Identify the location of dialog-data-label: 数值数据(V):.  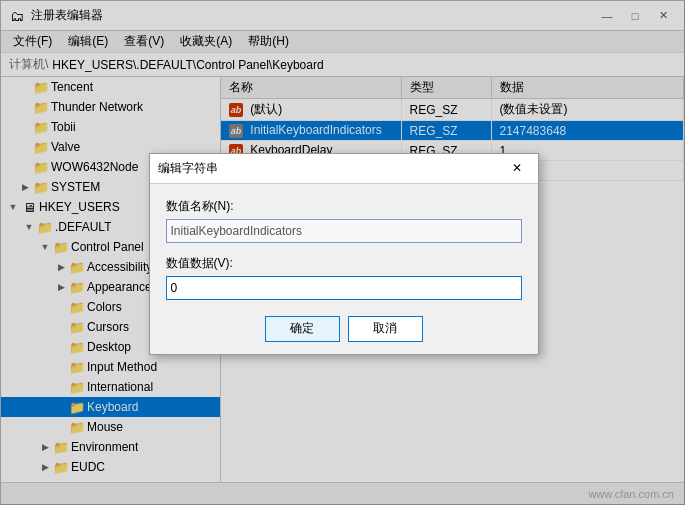
(344, 264).